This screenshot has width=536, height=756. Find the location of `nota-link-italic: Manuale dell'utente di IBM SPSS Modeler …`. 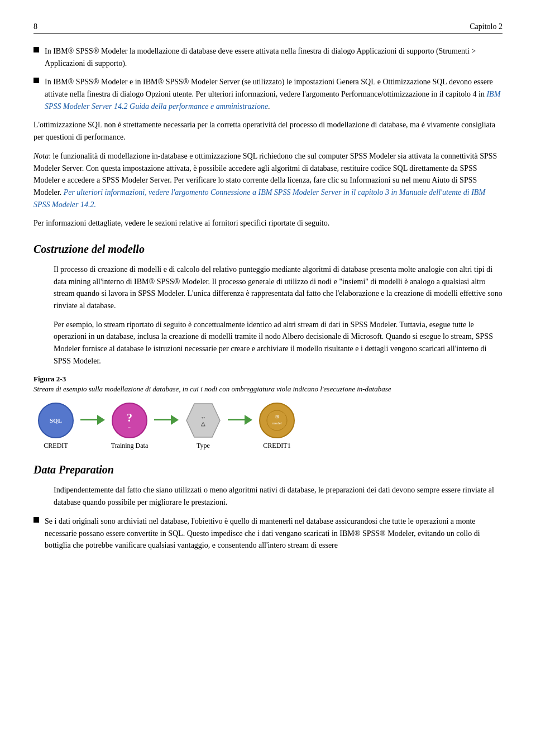

nota-link-italic: Manuale dell'utente di IBM SPSS Modeler … is located at coordinates (259, 199).